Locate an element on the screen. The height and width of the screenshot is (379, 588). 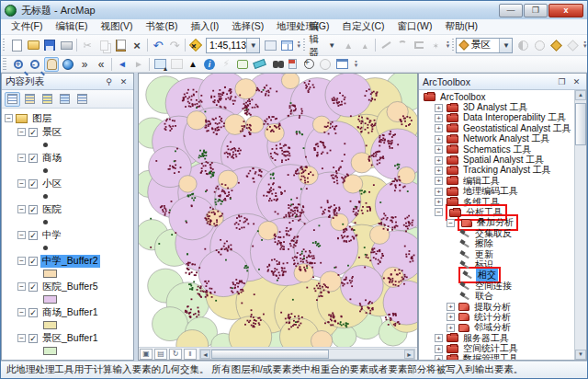
close-button: x is located at coordinates (566, 11).